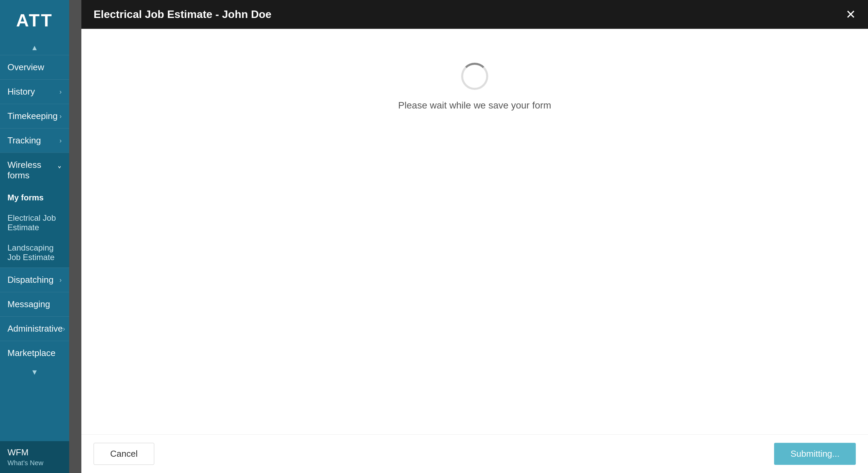 The height and width of the screenshot is (473, 868). Describe the element at coordinates (35, 253) in the screenshot. I see `sidebar-subitem-landscaping-job-estimate: Landscaping Job Estimate` at that location.